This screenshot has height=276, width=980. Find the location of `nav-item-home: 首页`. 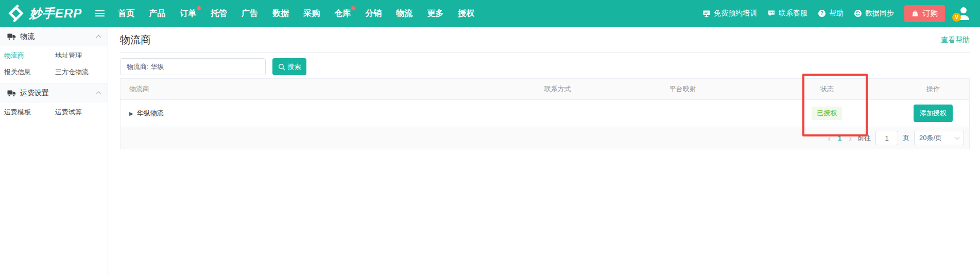

nav-item-home: 首页 is located at coordinates (126, 13).